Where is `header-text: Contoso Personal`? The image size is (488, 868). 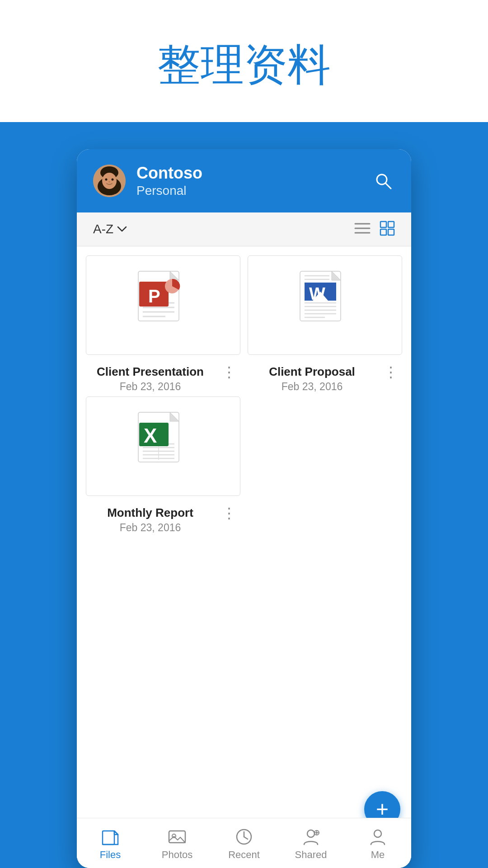 header-text: Contoso Personal is located at coordinates (249, 181).